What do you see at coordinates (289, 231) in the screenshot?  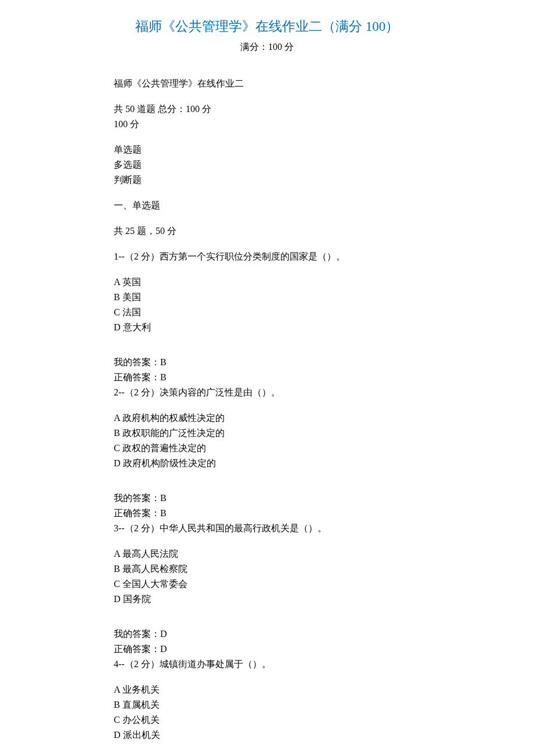 I see `section-sub: 共 25 题，50 分` at bounding box center [289, 231].